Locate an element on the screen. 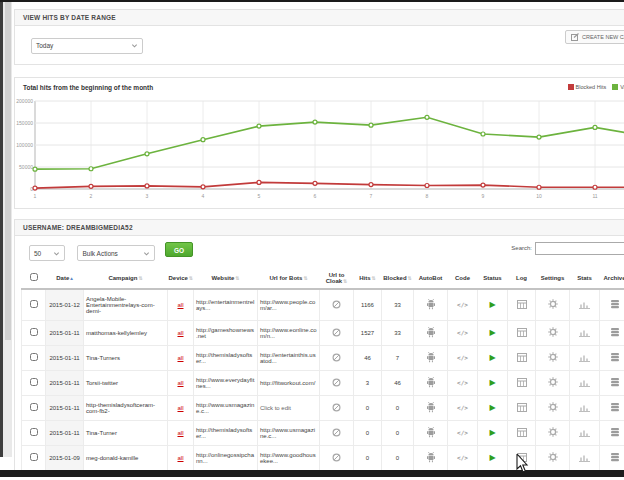  username-panel-title: USERNAME: DREAMBIGMEDIA52 is located at coordinates (320, 228).